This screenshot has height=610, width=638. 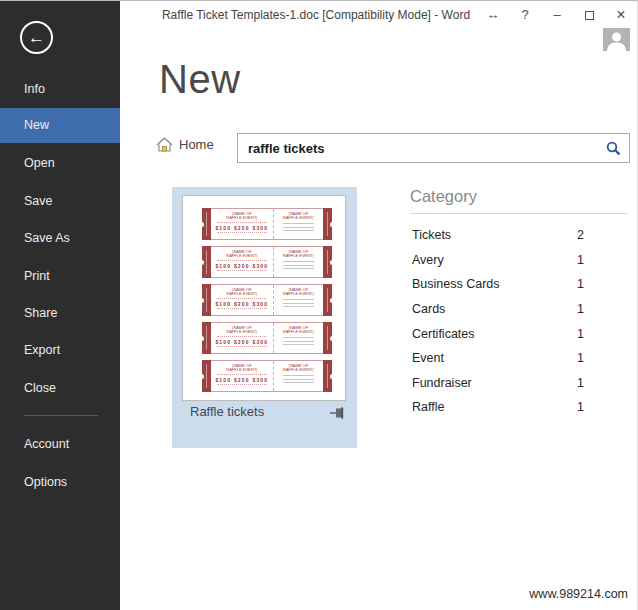 I want to click on category-name: Tickets, so click(x=432, y=235).